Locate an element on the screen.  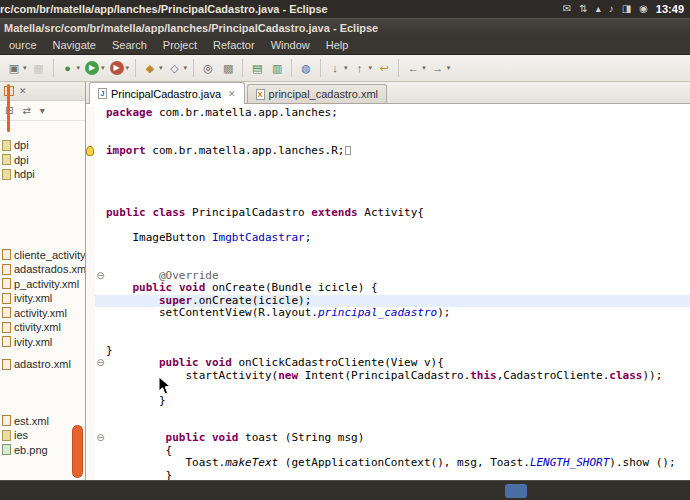
debug-button: ●▾ is located at coordinates (70, 68).